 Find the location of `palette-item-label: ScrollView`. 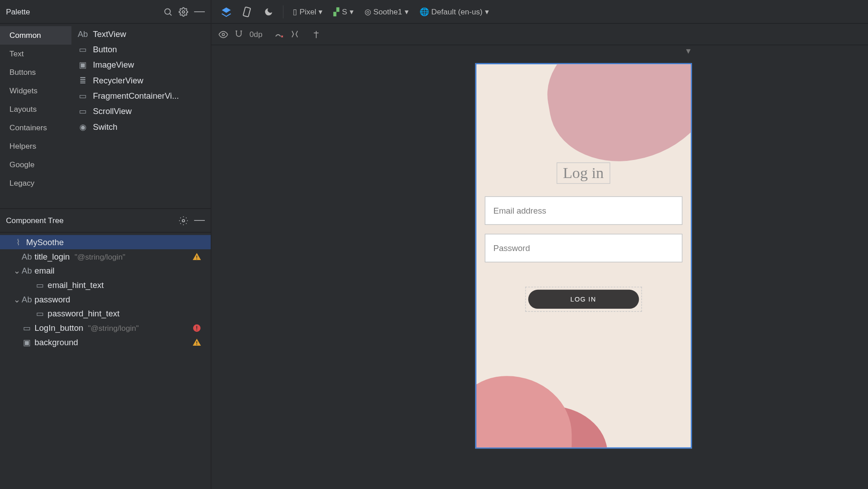

palette-item-label: ScrollView is located at coordinates (112, 111).